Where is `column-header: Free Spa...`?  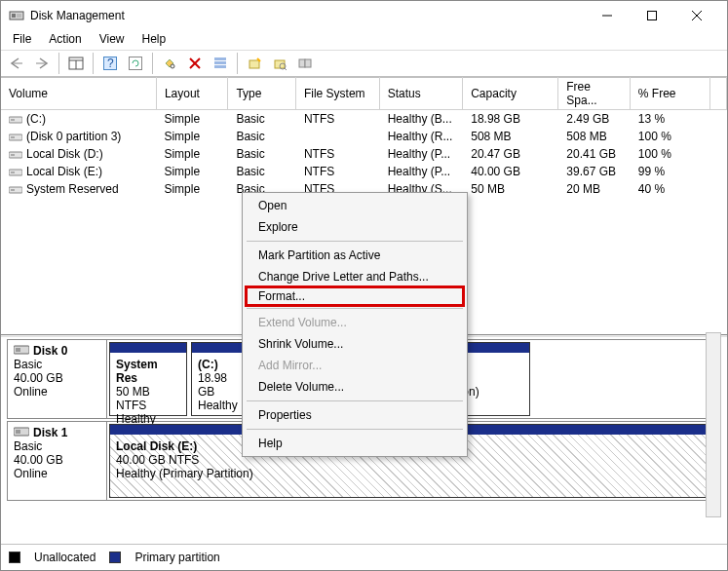
column-header: Free Spa... is located at coordinates (594, 94).